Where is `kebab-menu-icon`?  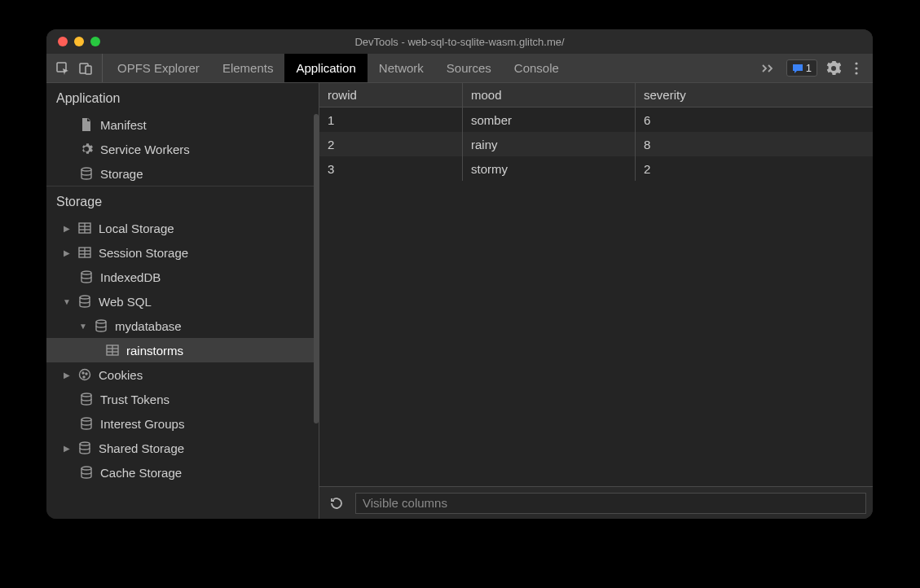 kebab-menu-icon is located at coordinates (856, 68).